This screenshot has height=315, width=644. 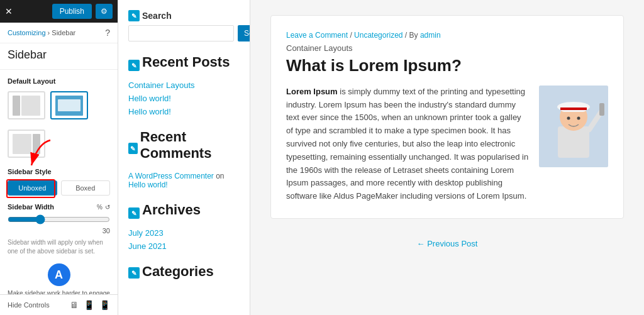 What do you see at coordinates (89, 305) in the screenshot?
I see `tablet-icon: 📱` at bounding box center [89, 305].